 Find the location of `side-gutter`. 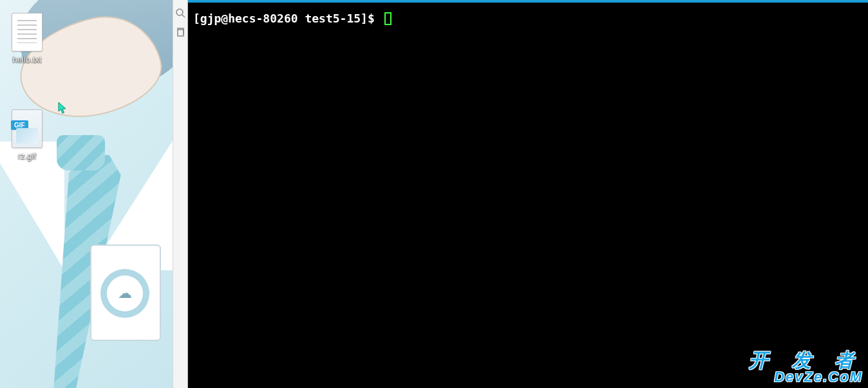

side-gutter is located at coordinates (180, 194).